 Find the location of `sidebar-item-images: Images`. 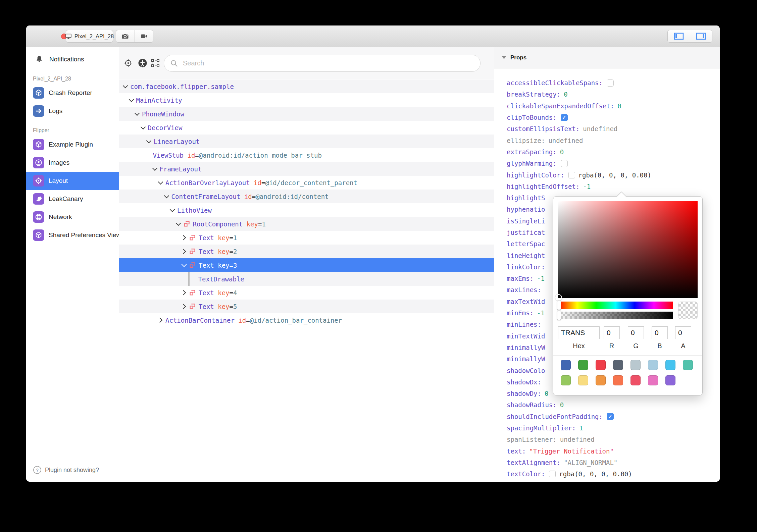

sidebar-item-images: Images is located at coordinates (72, 163).